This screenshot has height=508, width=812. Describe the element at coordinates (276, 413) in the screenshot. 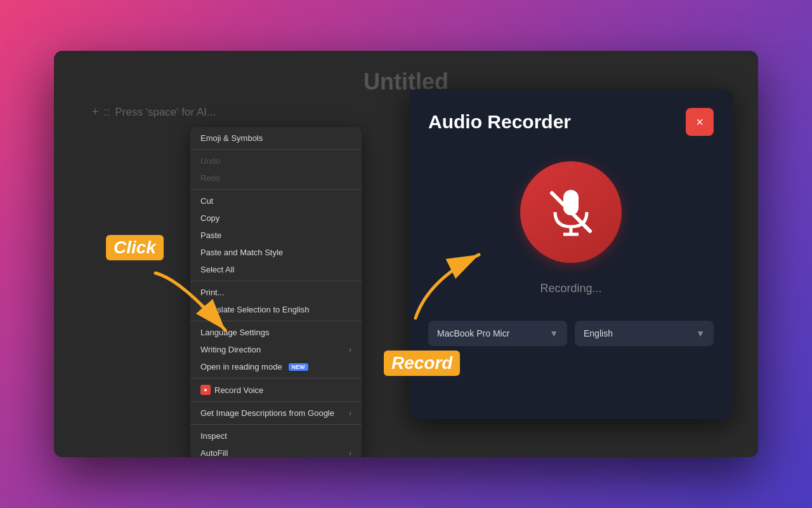

I see `menu-item-image-descriptions: Get Image Descriptions from Google ›` at that location.